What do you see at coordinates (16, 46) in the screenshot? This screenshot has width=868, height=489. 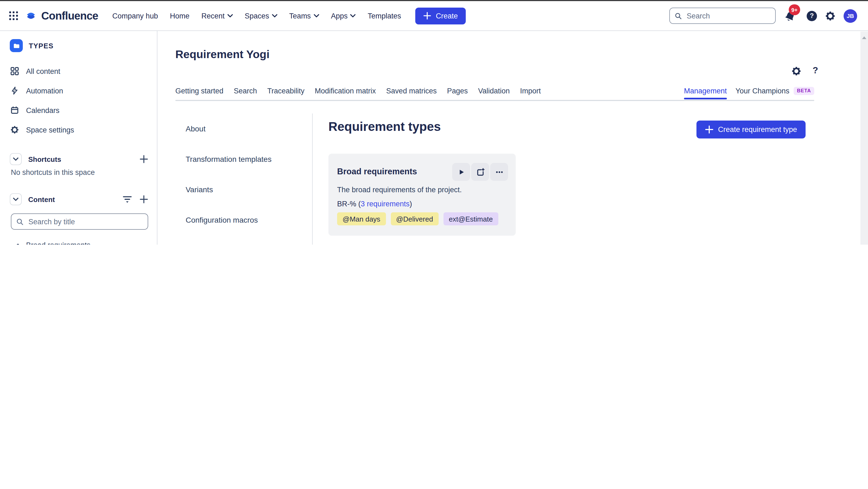 I see `space-folder-icon` at bounding box center [16, 46].